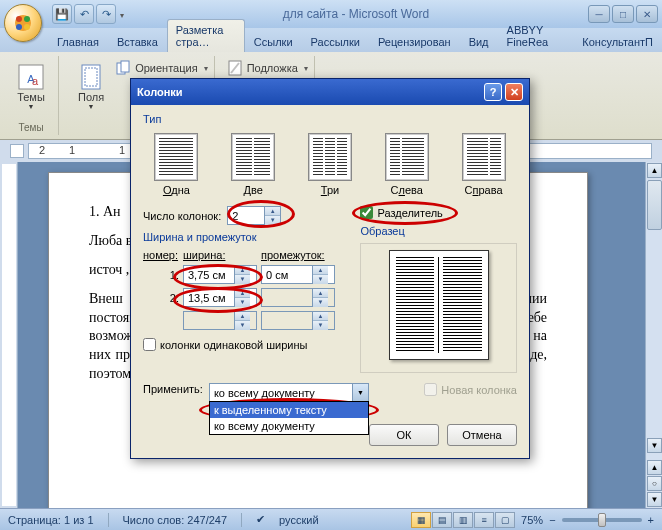 This screenshot has width=662, height=530. What do you see at coordinates (330, 164) in the screenshot?
I see `preset-row: Одна Две Три Слева Справа` at bounding box center [330, 164].